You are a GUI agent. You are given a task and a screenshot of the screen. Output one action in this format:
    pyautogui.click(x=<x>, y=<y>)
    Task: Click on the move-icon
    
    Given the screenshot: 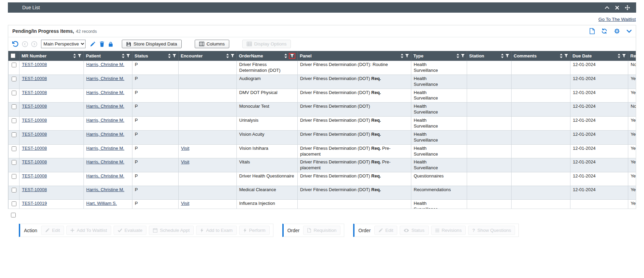 What is the action you would take?
    pyautogui.click(x=628, y=8)
    